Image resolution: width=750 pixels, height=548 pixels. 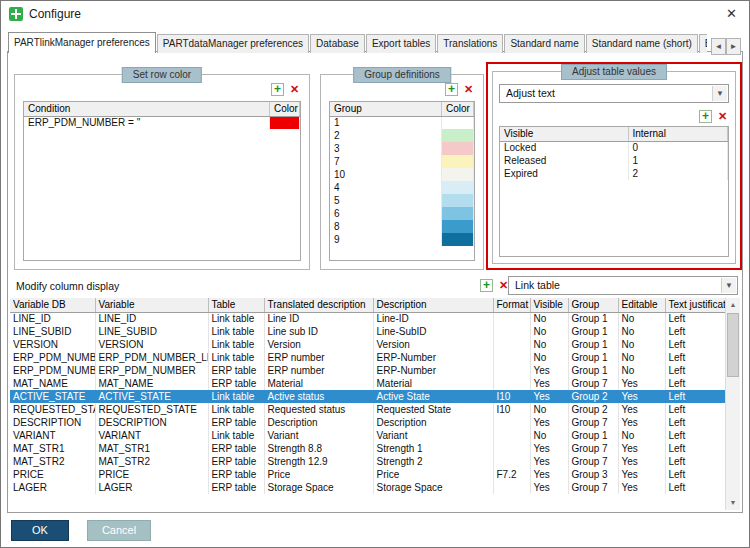 I want to click on group-row: 6, so click(x=402, y=214).